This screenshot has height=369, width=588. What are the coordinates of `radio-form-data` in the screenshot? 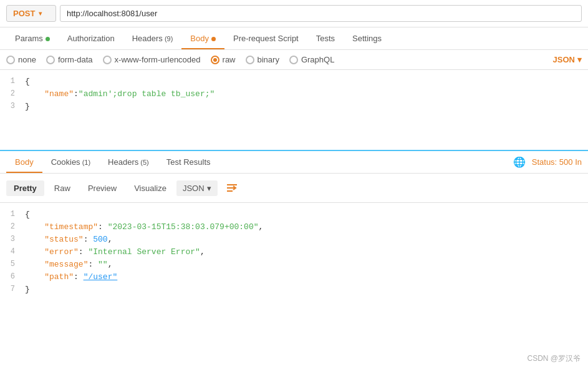 It's located at (51, 60).